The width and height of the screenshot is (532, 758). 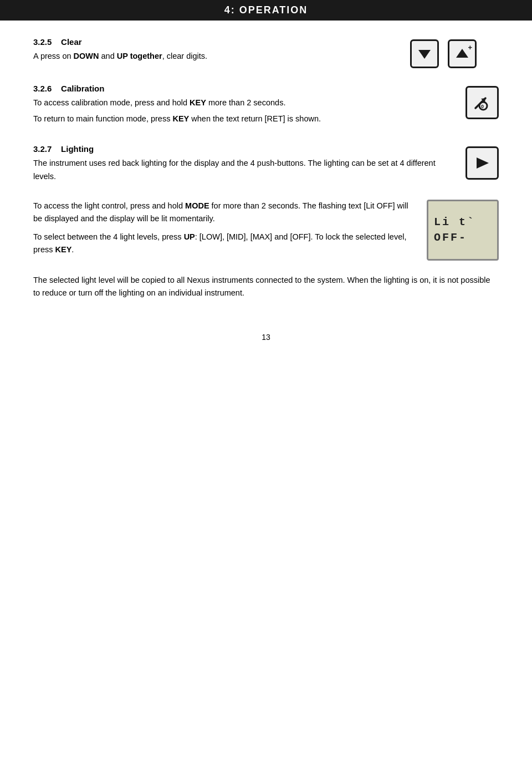 I want to click on section-327-lighting-row: To access the light control, press and h…, so click(x=266, y=230).